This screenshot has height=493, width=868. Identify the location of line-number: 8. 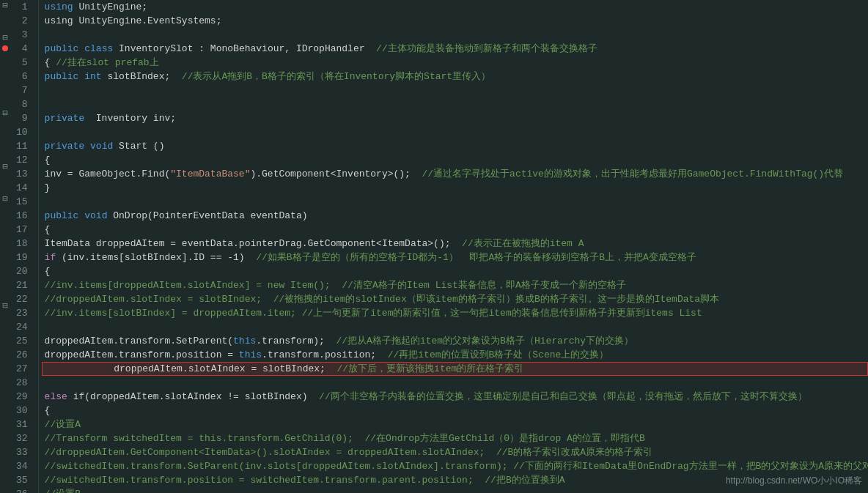
(24, 104).